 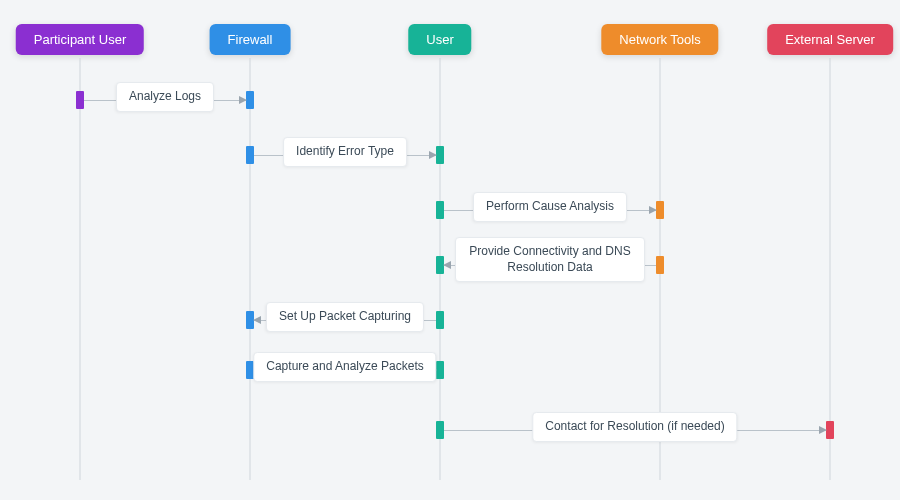 What do you see at coordinates (345, 320) in the screenshot?
I see `message-arrow: Set Up Packet Capturing` at bounding box center [345, 320].